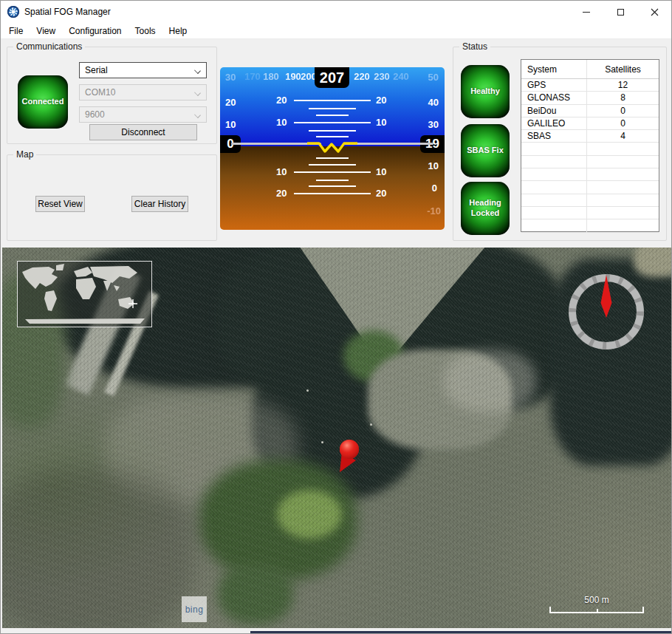 This screenshot has height=634, width=672. Describe the element at coordinates (620, 12) in the screenshot. I see `maximize-button` at that location.